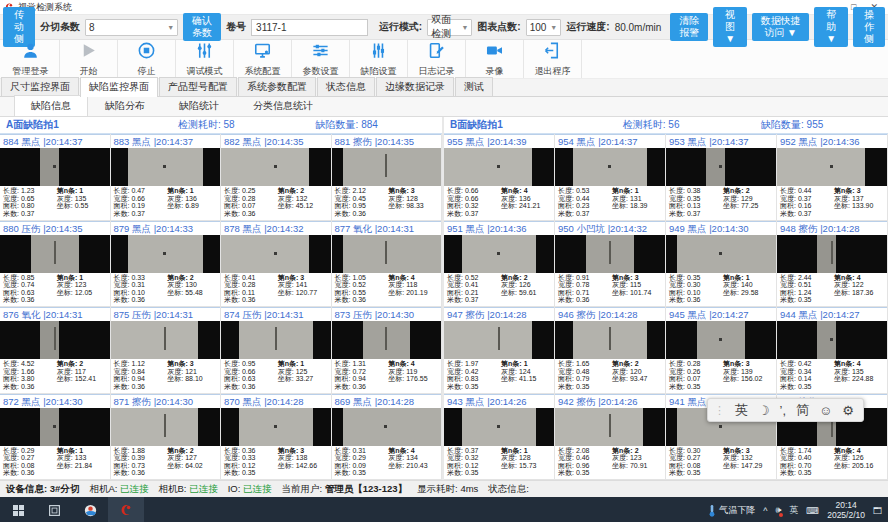 The width and height of the screenshot is (888, 522). I want to click on main-tab-测试: 测试, so click(474, 86).